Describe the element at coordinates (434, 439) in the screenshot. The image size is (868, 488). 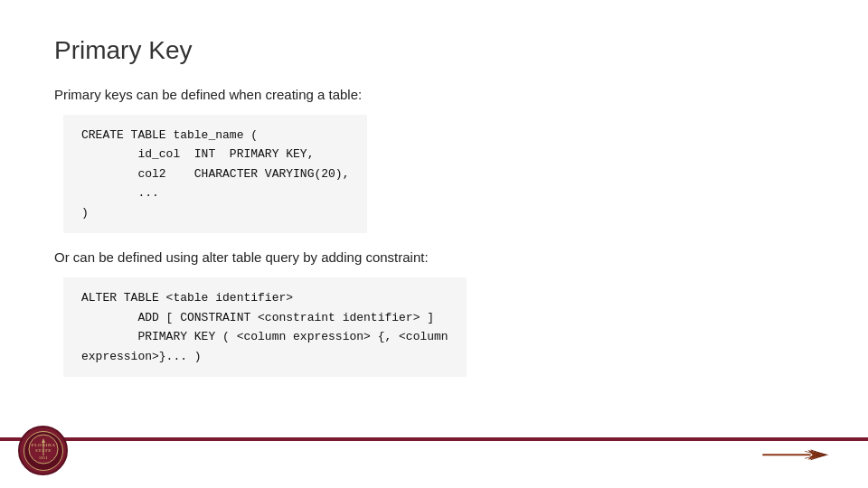
I see `bottom-bar` at that location.